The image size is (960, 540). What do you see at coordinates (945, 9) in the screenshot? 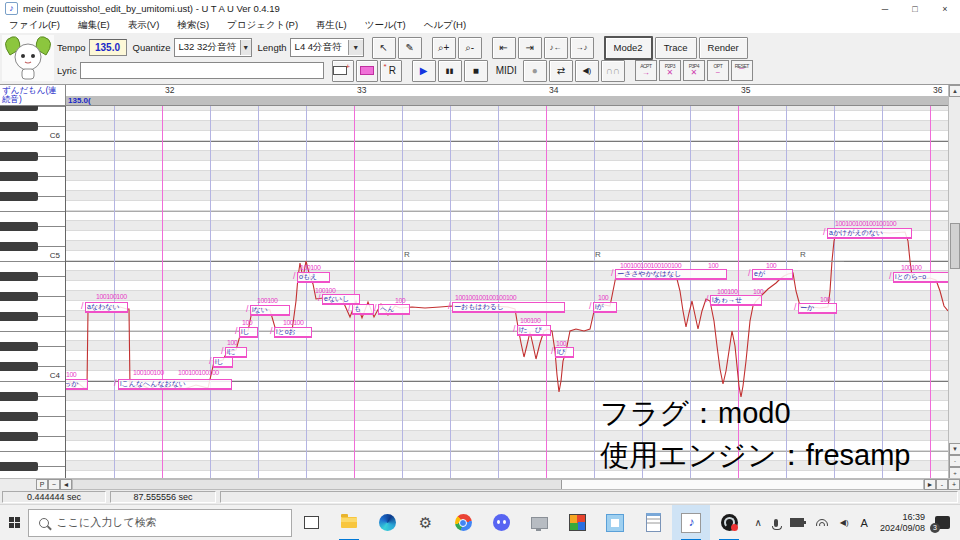
I see `close-button: ×` at bounding box center [945, 9].